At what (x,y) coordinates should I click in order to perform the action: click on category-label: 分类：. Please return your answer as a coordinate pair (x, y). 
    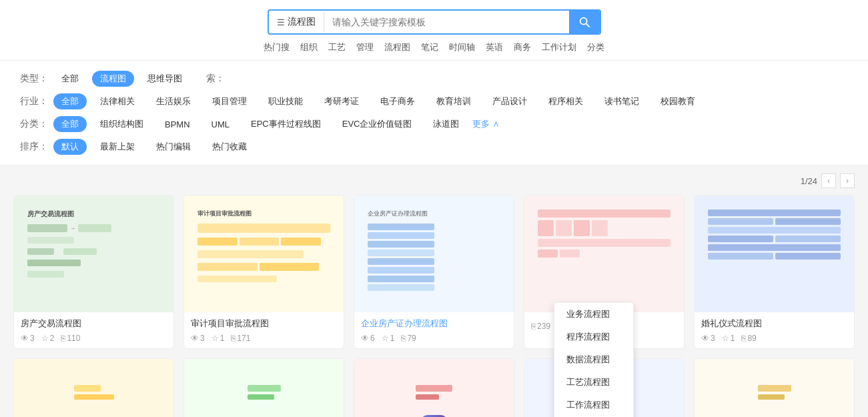
    Looking at the image, I should click on (34, 124).